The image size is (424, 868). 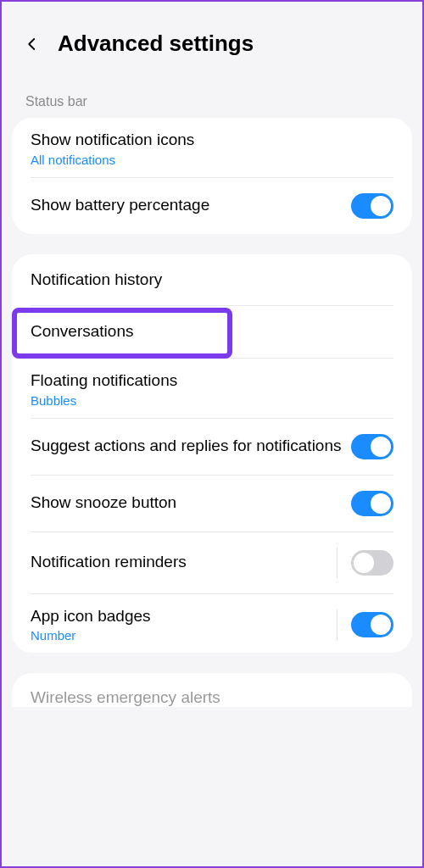 What do you see at coordinates (212, 563) in the screenshot?
I see `row-notification-reminders: Notification reminders` at bounding box center [212, 563].